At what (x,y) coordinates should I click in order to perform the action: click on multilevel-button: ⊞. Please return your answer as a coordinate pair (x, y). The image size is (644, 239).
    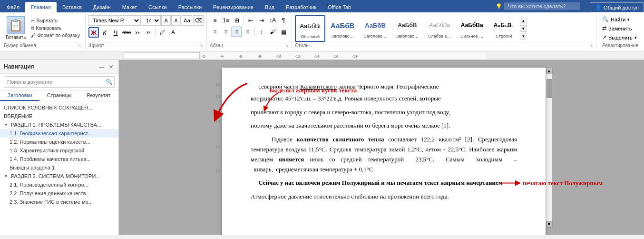
    Looking at the image, I should click on (237, 20).